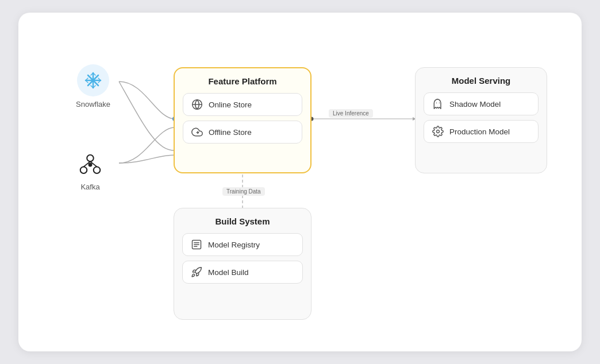 The height and width of the screenshot is (364, 600). I want to click on model-build-item: Model Build, so click(243, 272).